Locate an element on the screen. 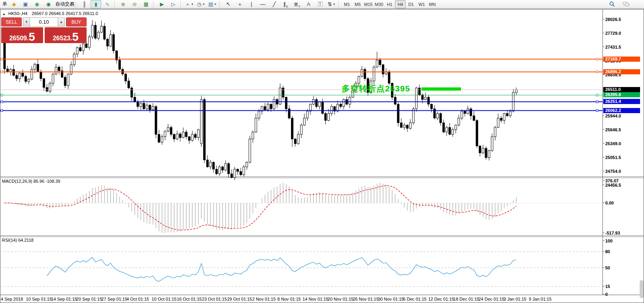 The image size is (644, 303). collapse-panel-arrow: ▲ is located at coordinates (4, 14).